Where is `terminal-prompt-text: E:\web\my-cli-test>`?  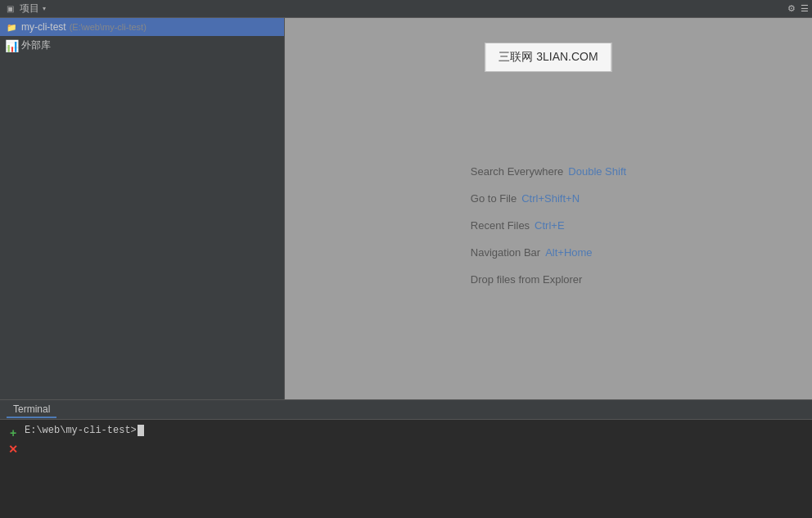
terminal-prompt-text: E:\web\my-cli-test> is located at coordinates (80, 430).